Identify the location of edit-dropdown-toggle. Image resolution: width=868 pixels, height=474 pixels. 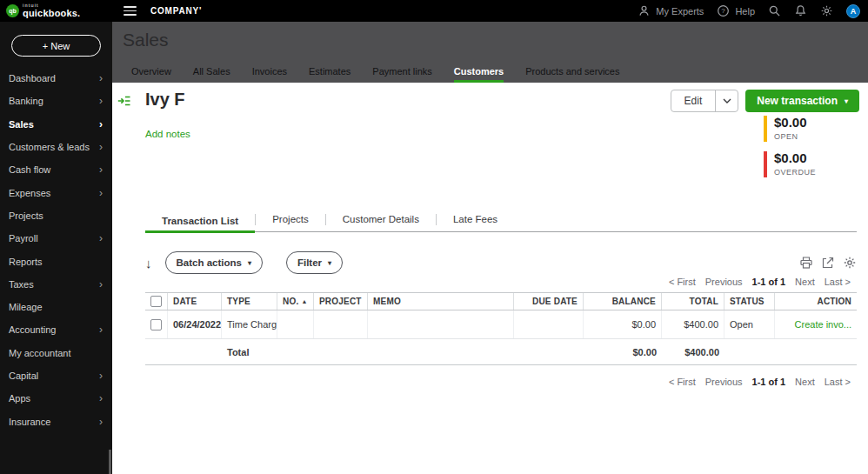
(726, 101).